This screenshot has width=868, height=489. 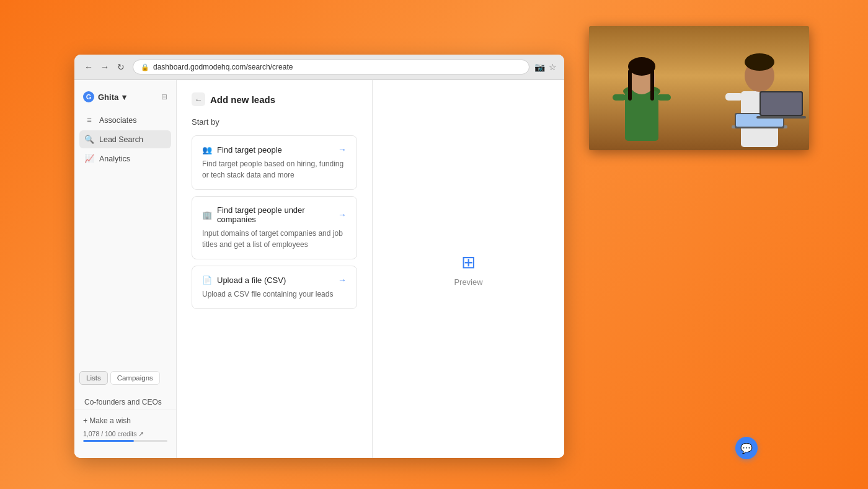 I want to click on option-card-header-find-companies: 🏢 Find target people under companies →, so click(x=274, y=215).